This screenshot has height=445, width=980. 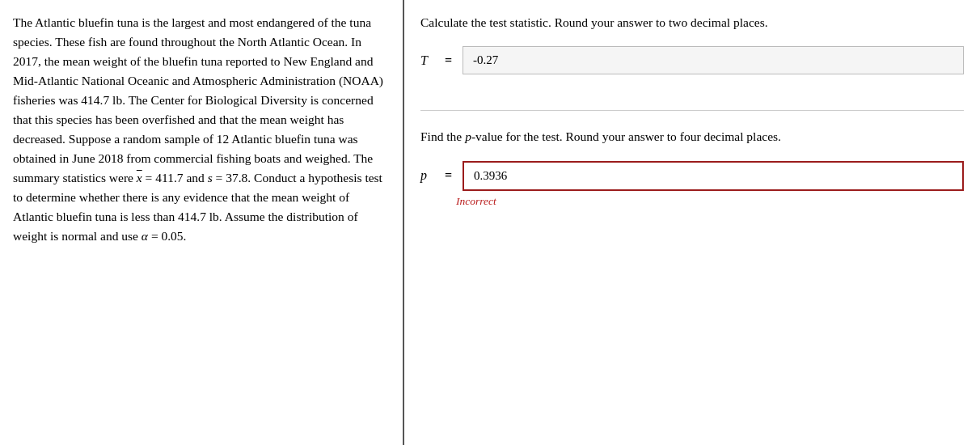 I want to click on question-2-block: Find the p-value for the test. Round you…, so click(x=692, y=167).